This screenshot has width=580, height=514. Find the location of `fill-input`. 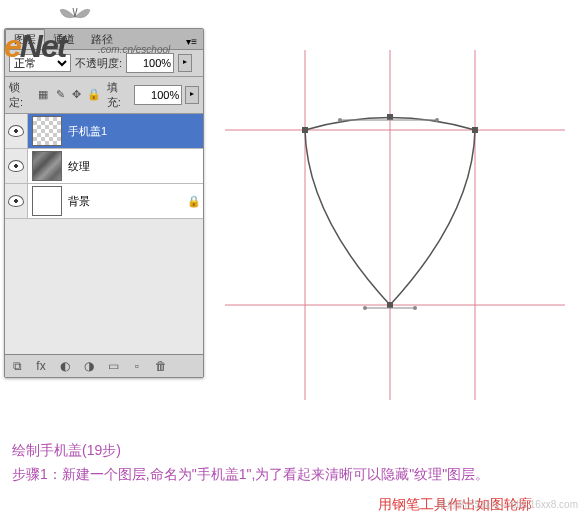

fill-input is located at coordinates (158, 95).